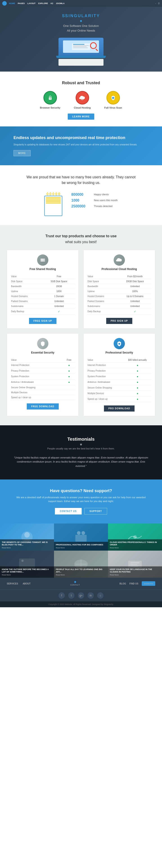  What do you see at coordinates (82, 98) in the screenshot?
I see `cloud-icon` at bounding box center [82, 98].